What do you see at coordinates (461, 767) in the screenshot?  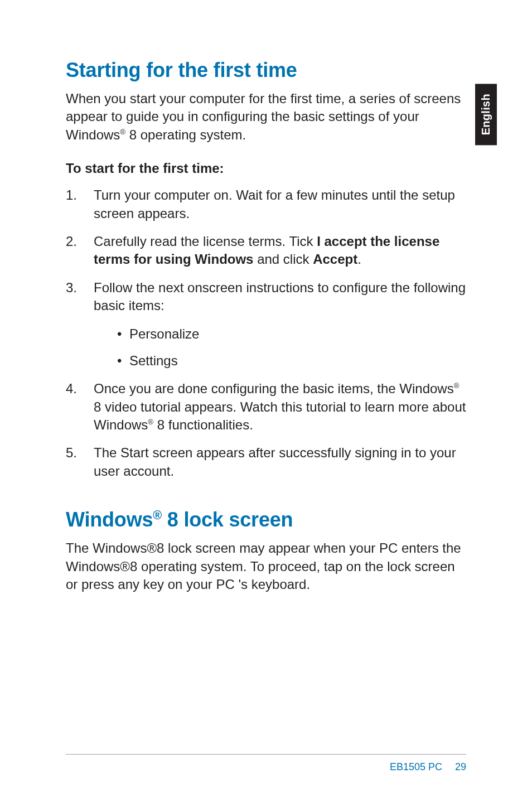 I see `footer-page-number: 29` at bounding box center [461, 767].